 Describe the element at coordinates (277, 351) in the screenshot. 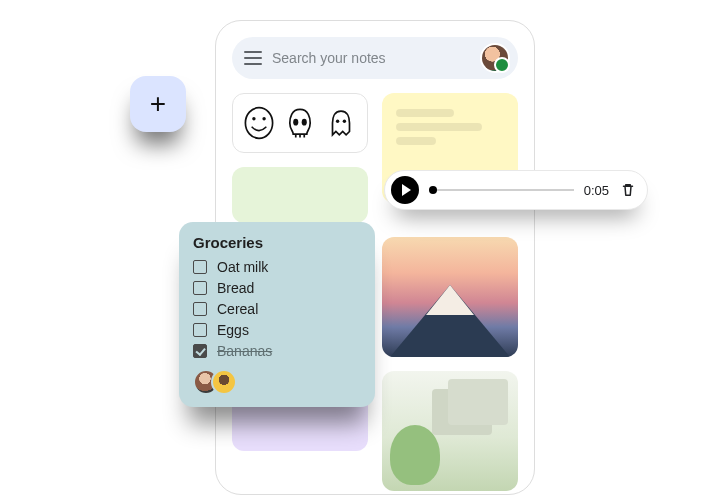

I see `list-item: Bananas` at that location.